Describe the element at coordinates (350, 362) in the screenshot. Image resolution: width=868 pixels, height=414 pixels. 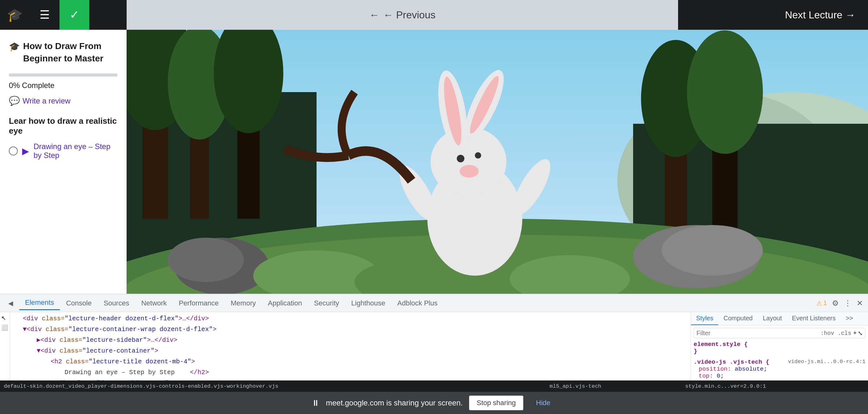
I see `dom-line: <h2 class="lecture-title dozent-mb-4">` at that location.